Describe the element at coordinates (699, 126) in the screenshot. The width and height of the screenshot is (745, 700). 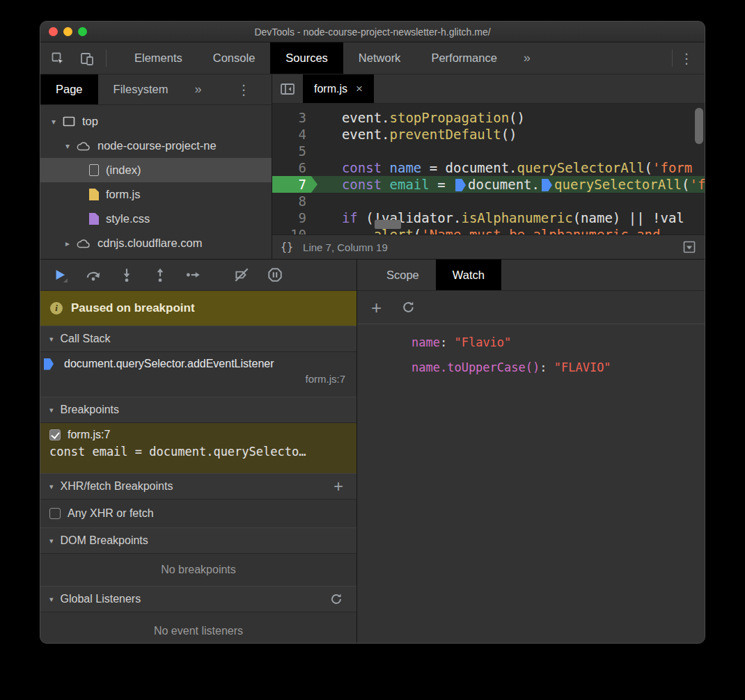
I see `vertical-scrollbar` at that location.